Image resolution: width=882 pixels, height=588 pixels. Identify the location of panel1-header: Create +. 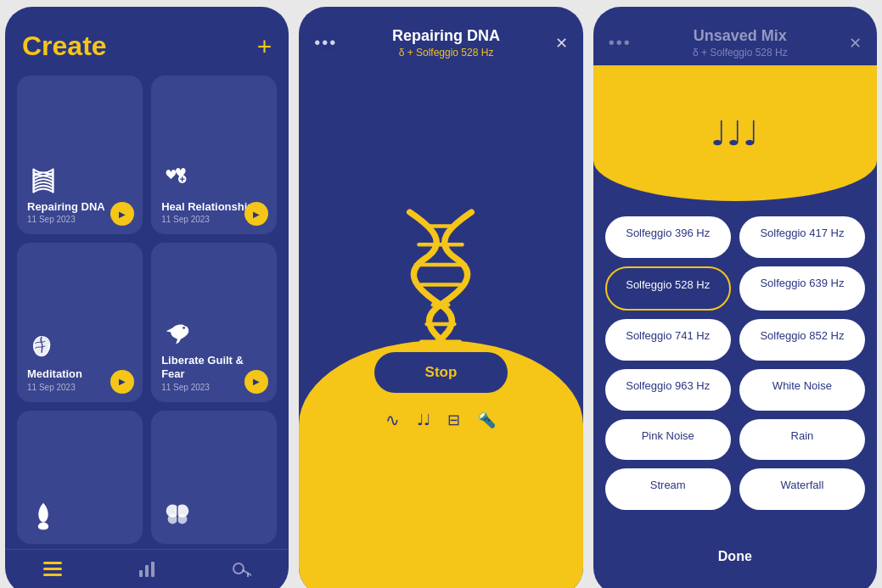
(147, 41).